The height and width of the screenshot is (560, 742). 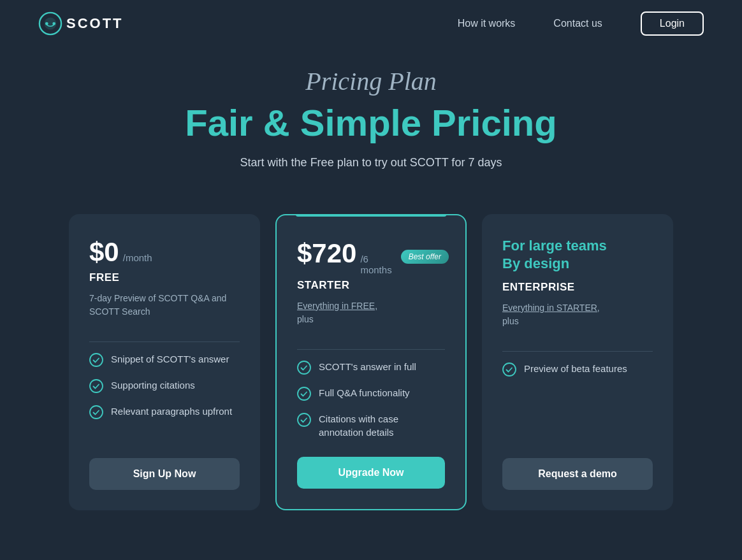 I want to click on free-divider, so click(x=164, y=341).